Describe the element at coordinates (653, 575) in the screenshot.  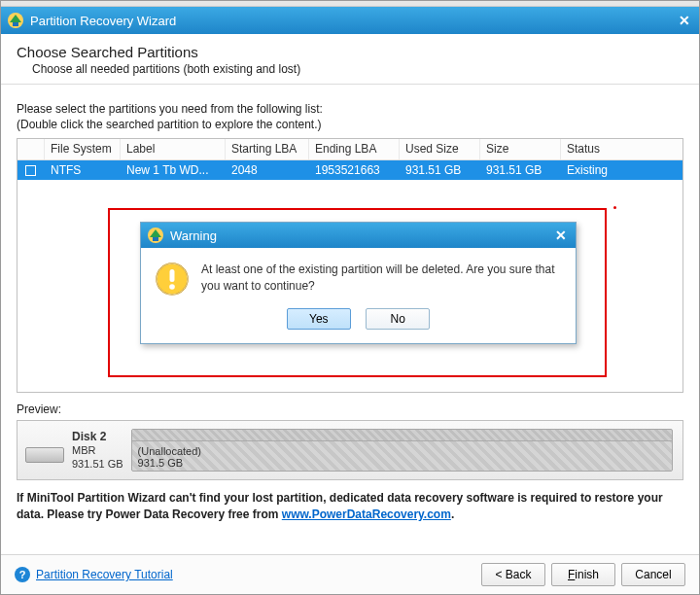
I see `cancel-button: Cancel` at that location.